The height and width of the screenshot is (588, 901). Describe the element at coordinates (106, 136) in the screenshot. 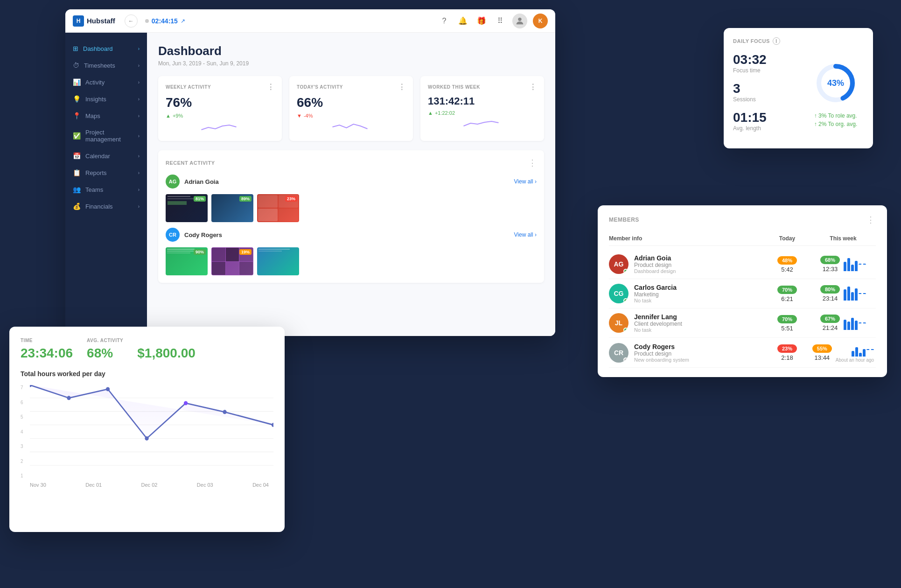

I see `sidebar-item-project-mgmt: ✅ Project management ›` at that location.